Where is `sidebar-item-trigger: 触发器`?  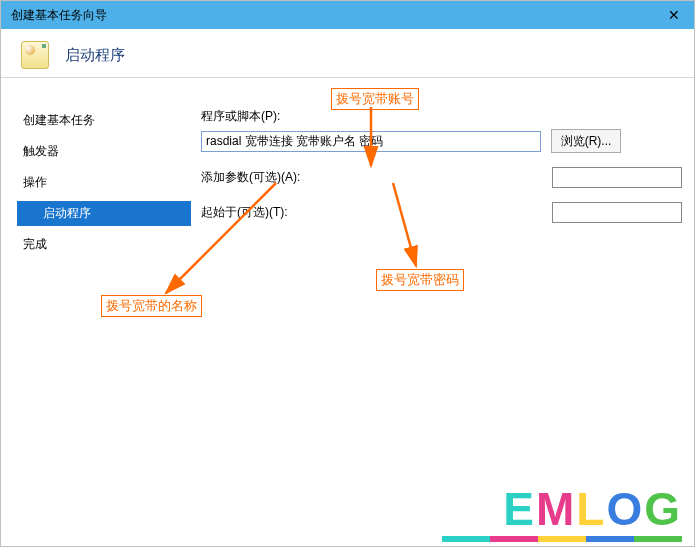 sidebar-item-trigger: 触发器 is located at coordinates (104, 152).